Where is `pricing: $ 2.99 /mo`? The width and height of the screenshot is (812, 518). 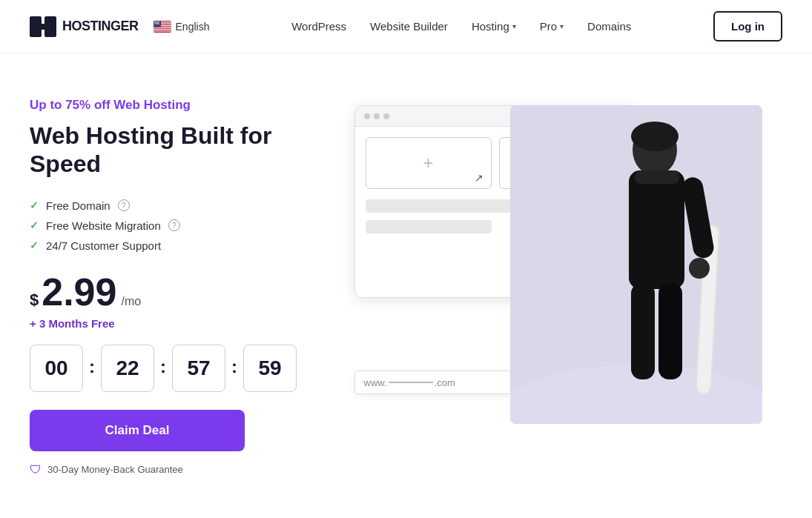
pricing: $ 2.99 /mo is located at coordinates (171, 292).